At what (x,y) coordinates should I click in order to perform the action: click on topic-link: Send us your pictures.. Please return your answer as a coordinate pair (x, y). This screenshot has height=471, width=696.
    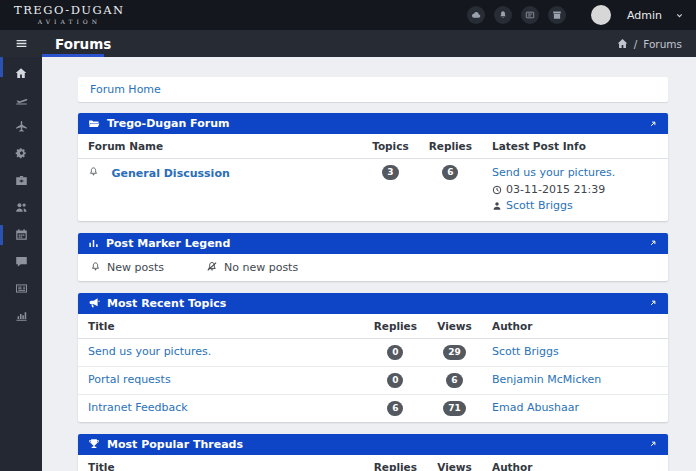
    Looking at the image, I should click on (150, 352).